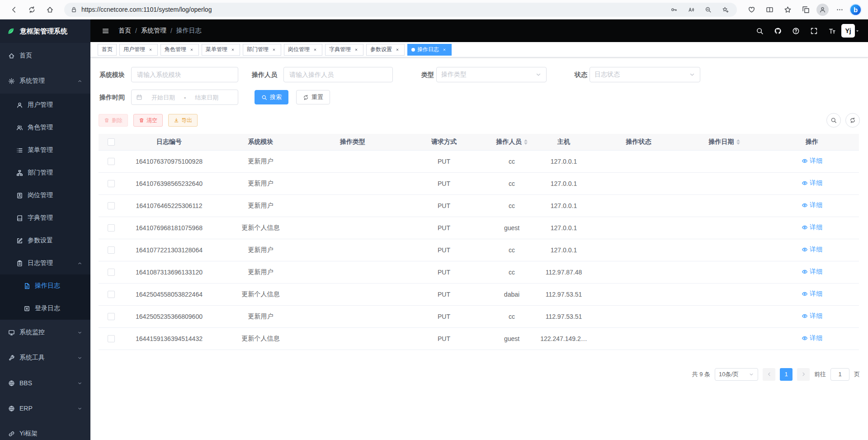  Describe the element at coordinates (221, 50) in the screenshot. I see `tab-菜单管理: 菜单管理` at that location.